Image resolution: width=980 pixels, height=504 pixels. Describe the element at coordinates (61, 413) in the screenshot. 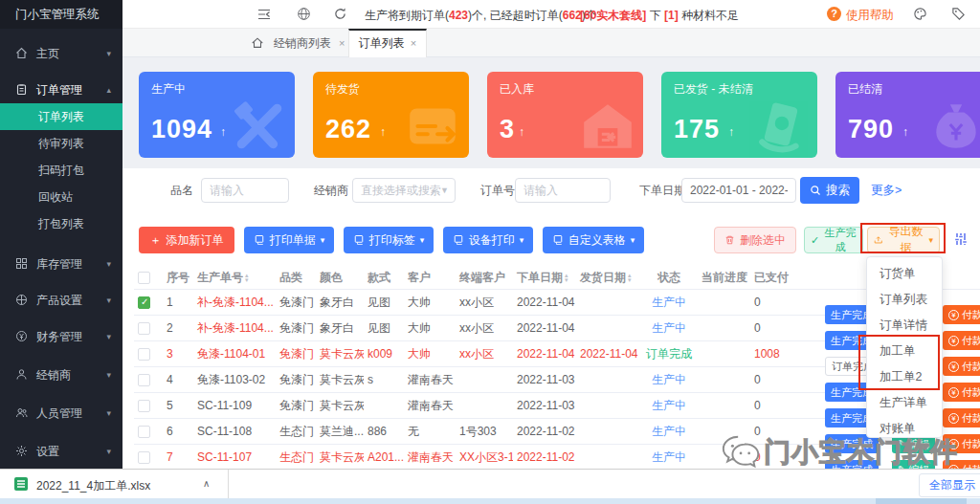

I see `sidebar-item-staff-mgmt: 人员管理 ▾` at that location.